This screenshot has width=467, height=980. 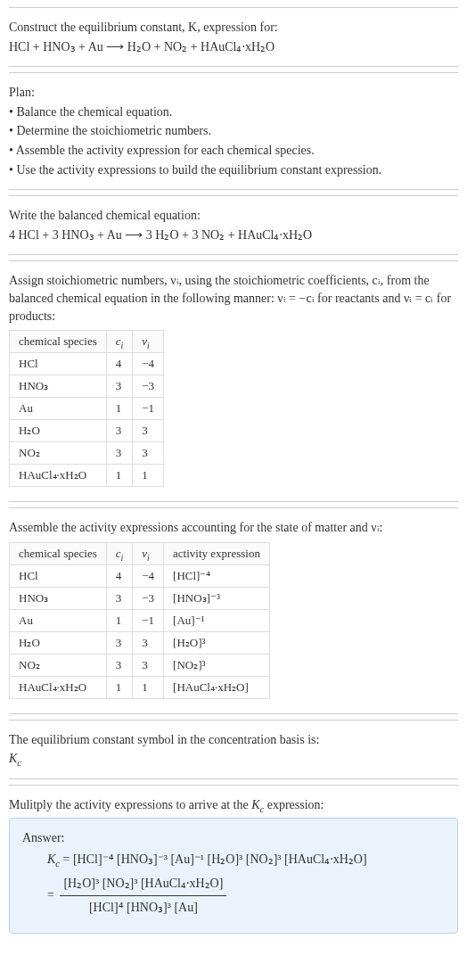 What do you see at coordinates (87, 408) in the screenshot?
I see `table-row: Au1−1` at bounding box center [87, 408].